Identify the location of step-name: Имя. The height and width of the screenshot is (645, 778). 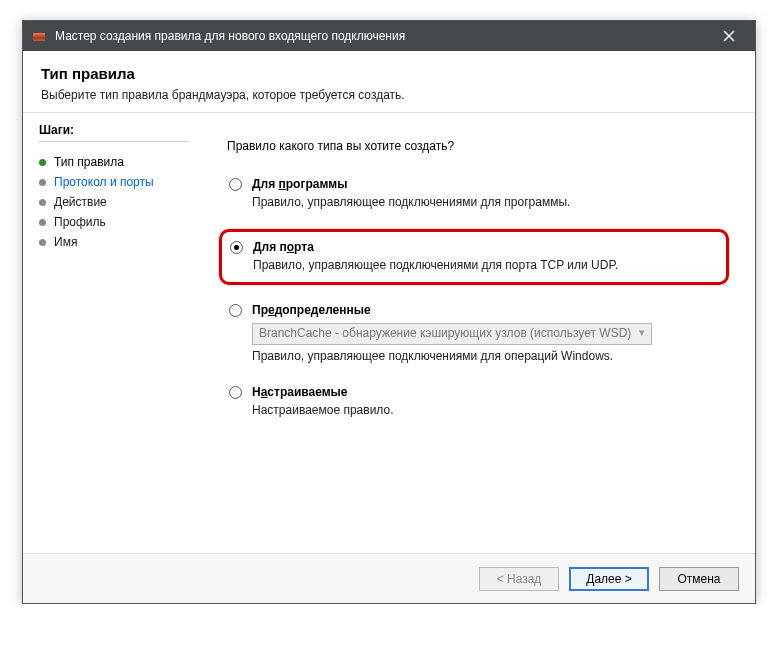
(114, 242).